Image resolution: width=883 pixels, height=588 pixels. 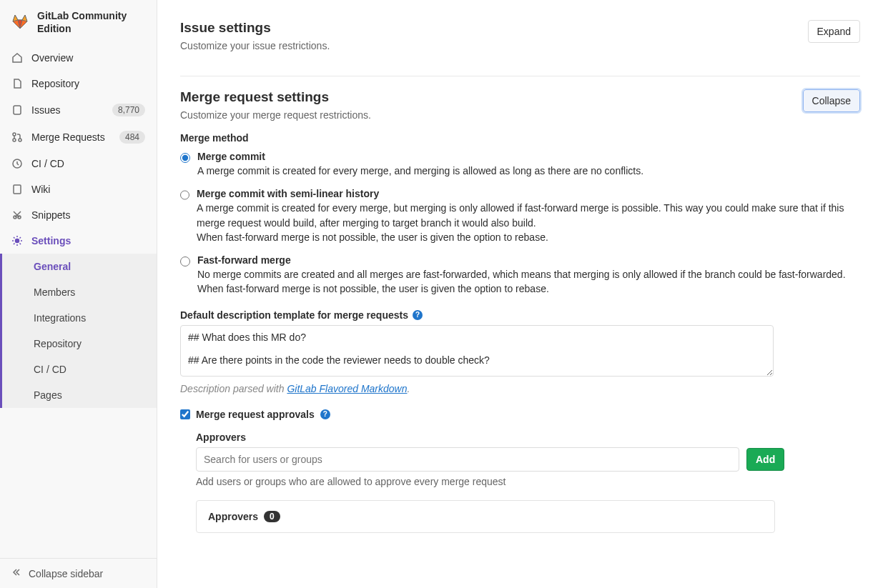 I want to click on mr-template-textarea, so click(x=477, y=351).